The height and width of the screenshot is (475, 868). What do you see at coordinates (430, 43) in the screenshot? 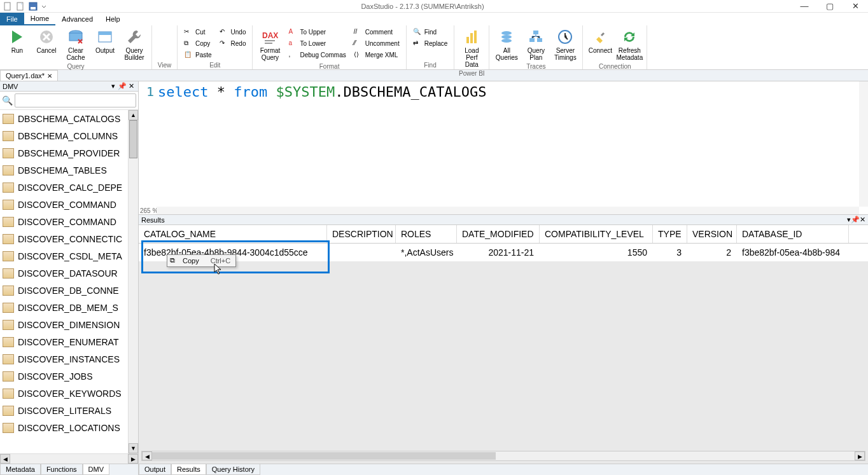
I see `replace-button: ⇄Replace` at bounding box center [430, 43].